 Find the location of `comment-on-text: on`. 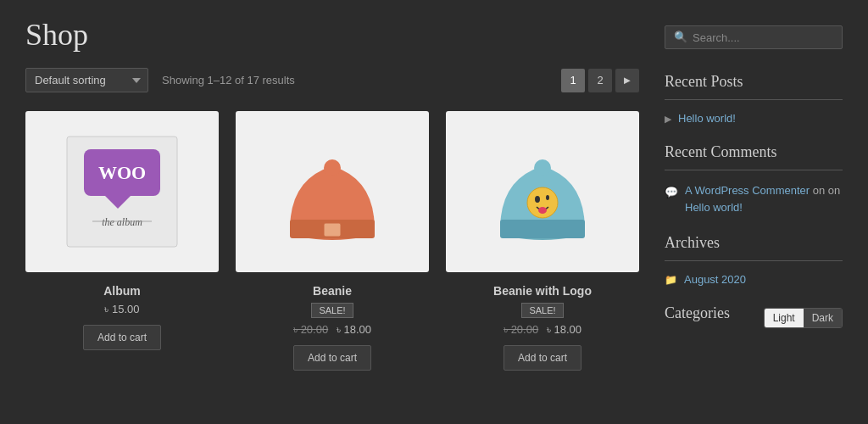

comment-on-text: on is located at coordinates (819, 190).